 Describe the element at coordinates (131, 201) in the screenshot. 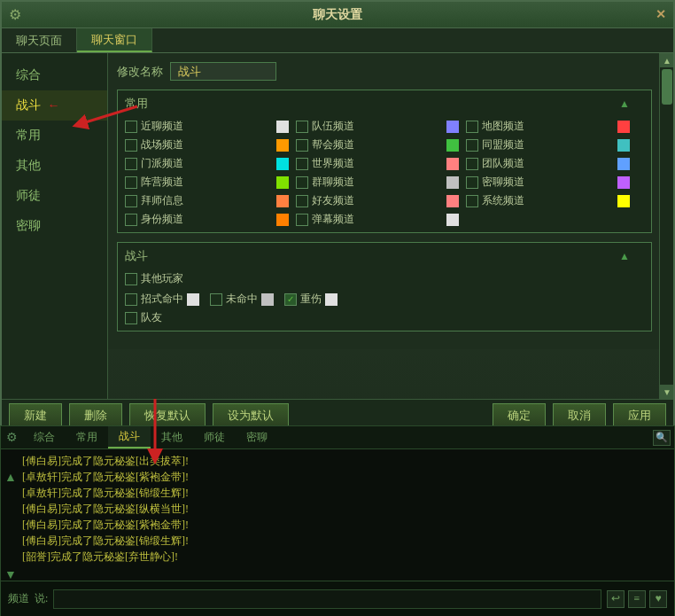

I see `checkbox-teacher` at that location.